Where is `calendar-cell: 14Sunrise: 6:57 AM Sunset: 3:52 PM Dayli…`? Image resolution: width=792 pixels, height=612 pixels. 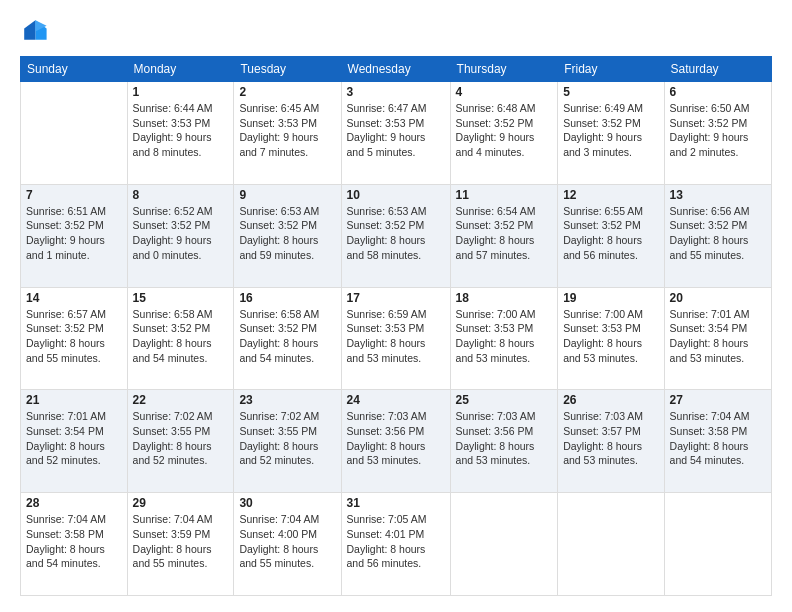
calendar-cell: 14Sunrise: 6:57 AM Sunset: 3:52 PM Dayli… is located at coordinates (74, 338).